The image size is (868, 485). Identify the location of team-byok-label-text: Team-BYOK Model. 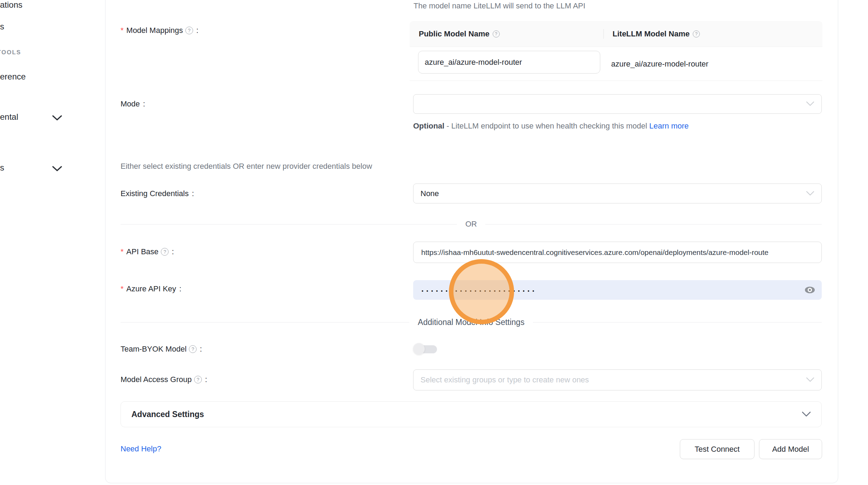
(153, 349).